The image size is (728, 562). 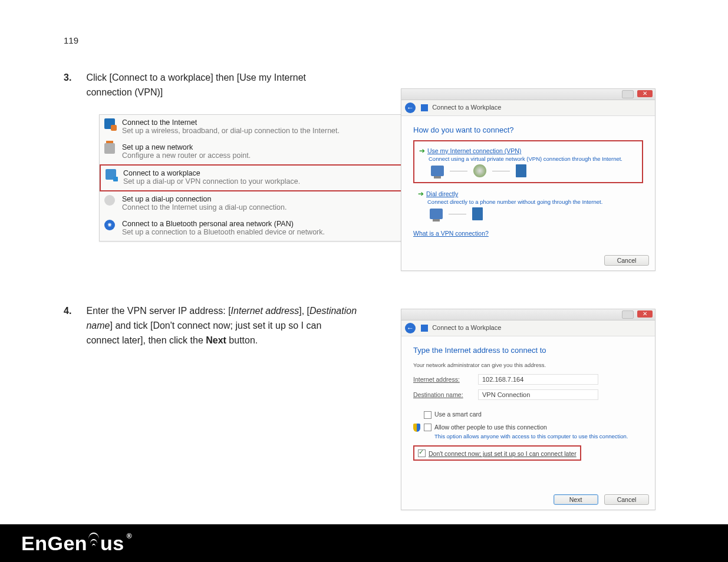 What do you see at coordinates (146, 340) in the screenshot?
I see `s4-c1: connect later], then click the` at bounding box center [146, 340].